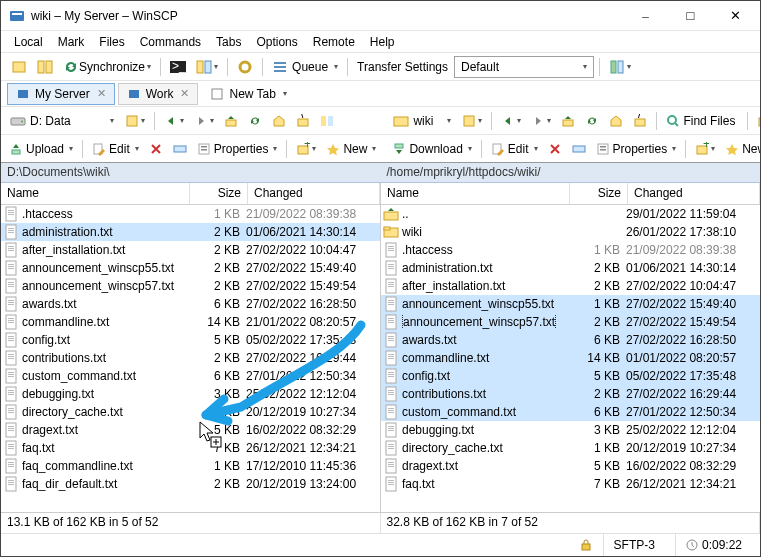  Describe the element at coordinates (45, 67) in the screenshot. I see `sync-browse-icon` at that location.